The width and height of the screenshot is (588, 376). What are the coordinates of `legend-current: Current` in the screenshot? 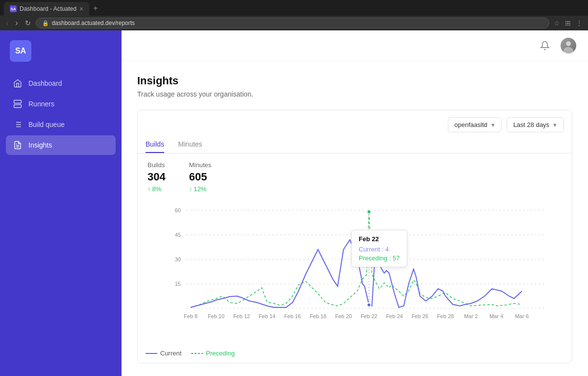 It's located at (164, 353).